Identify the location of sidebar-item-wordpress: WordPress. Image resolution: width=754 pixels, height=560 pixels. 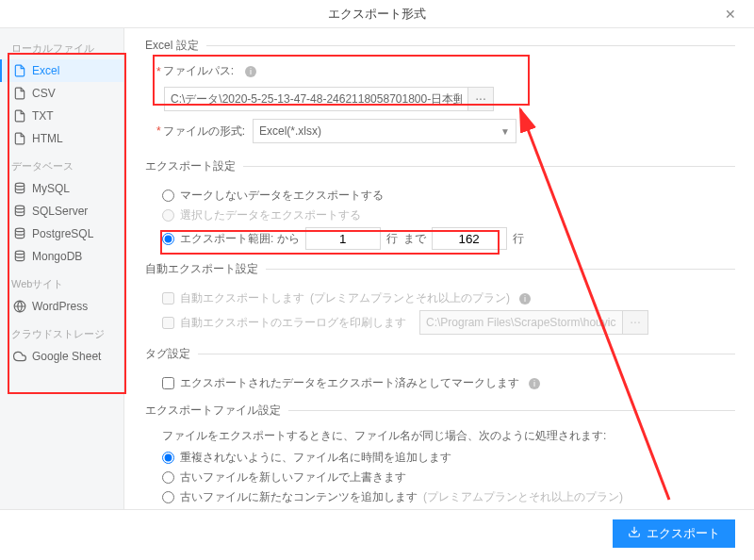
(62, 306).